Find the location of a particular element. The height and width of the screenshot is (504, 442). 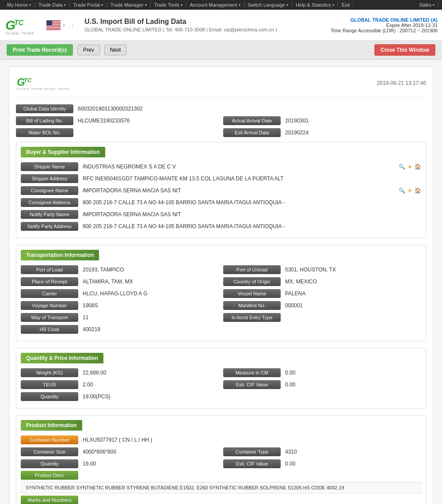

carrier-label: Carrier is located at coordinates (50, 294).